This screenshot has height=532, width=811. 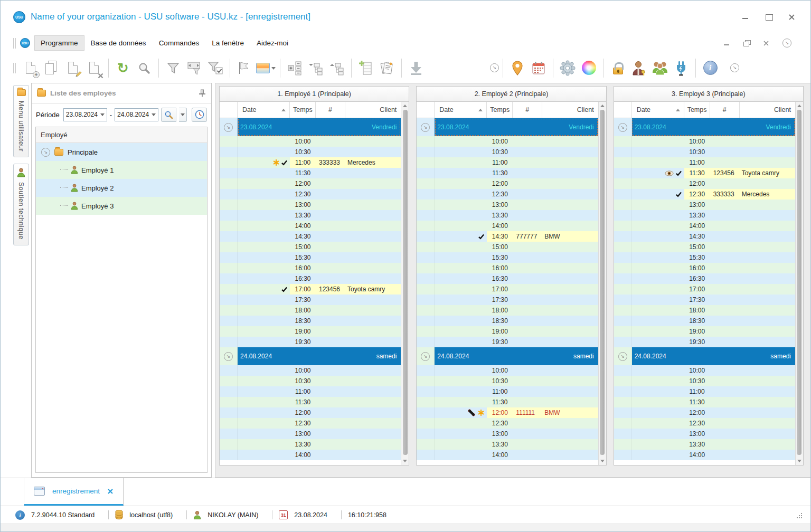 I want to click on column-header-temps: Temps, so click(x=697, y=110).